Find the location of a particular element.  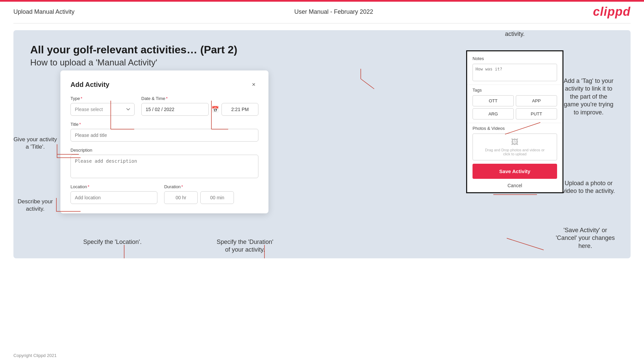

annotation-notes: Add 'Notes' to your activity. is located at coordinates (515, 34).